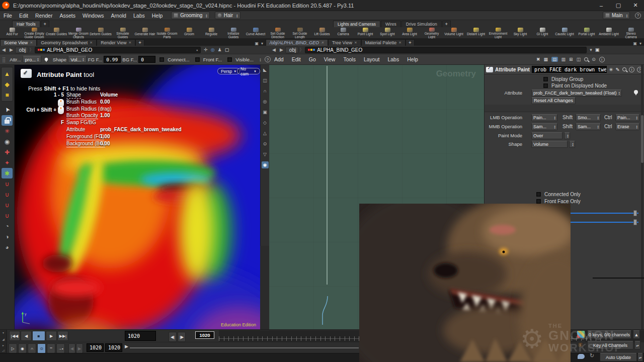 This screenshot has height=362, width=644. I want to click on pane-menu-icon: ▾, so click(640, 43).